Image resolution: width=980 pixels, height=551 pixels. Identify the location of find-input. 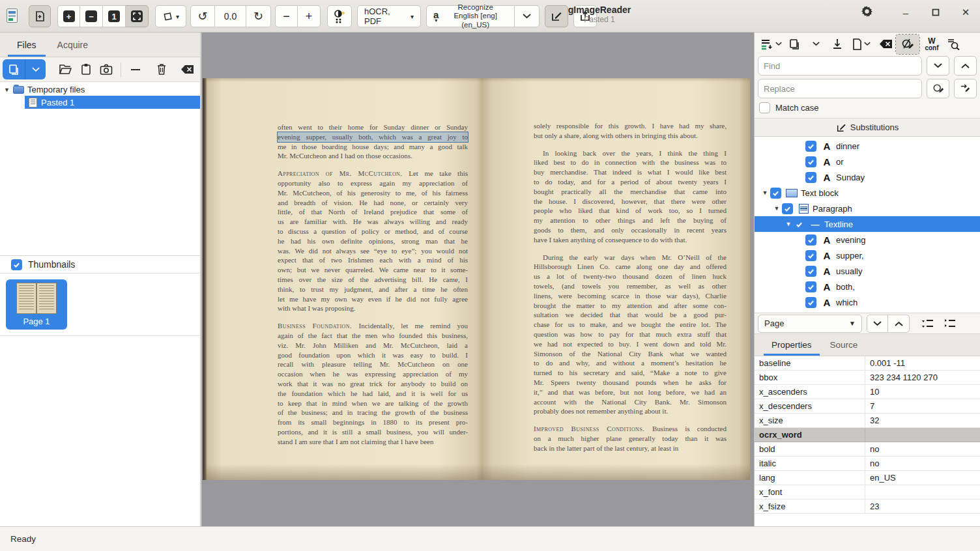
(840, 66).